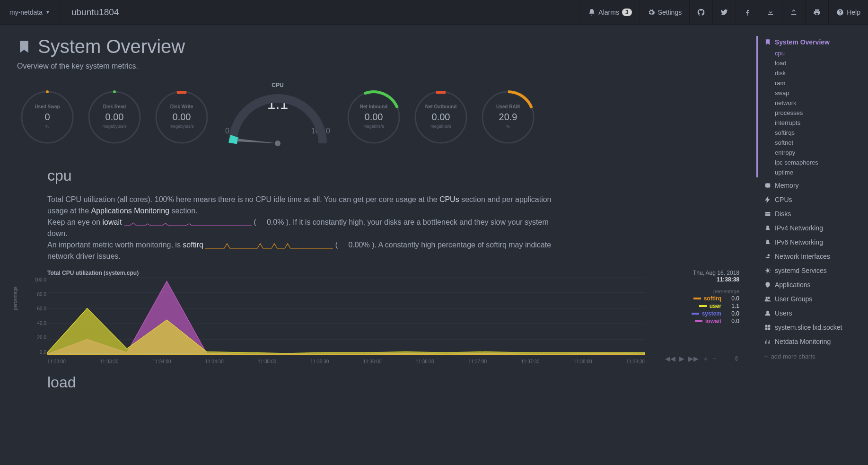 The height and width of the screenshot is (465, 868). Describe the element at coordinates (182, 107) in the screenshot. I see `gauge-label: Disk Write` at that location.